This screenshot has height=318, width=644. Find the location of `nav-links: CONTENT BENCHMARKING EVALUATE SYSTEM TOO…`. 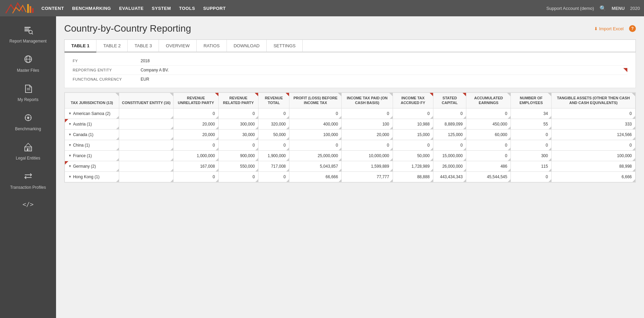

nav-links: CONTENT BENCHMARKING EVALUATE SYSTEM TOO… is located at coordinates (294, 8).